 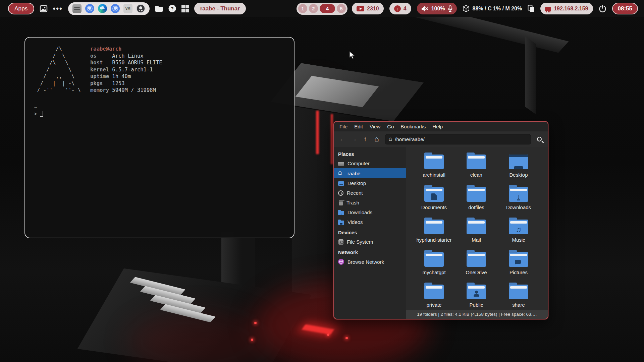 What do you see at coordinates (370, 164) in the screenshot?
I see `sidebar-item: Computer` at bounding box center [370, 164].